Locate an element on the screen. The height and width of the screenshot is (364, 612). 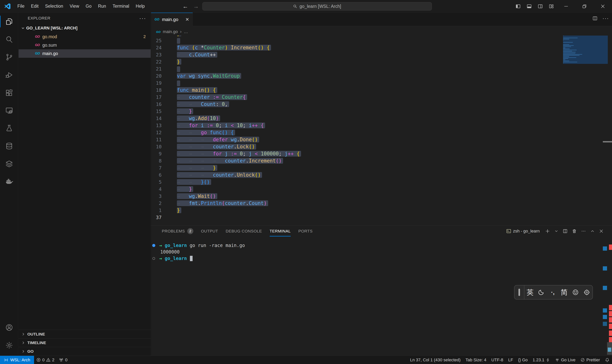
ime-smiley is located at coordinates (575, 292).